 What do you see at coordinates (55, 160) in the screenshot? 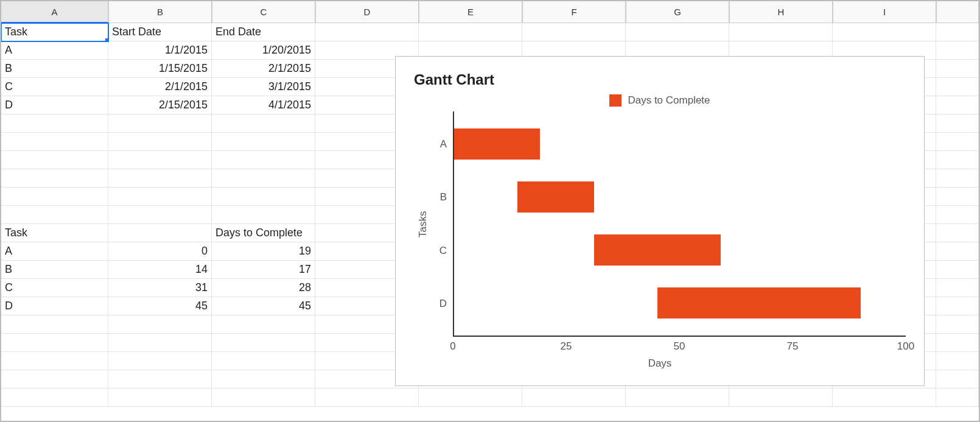
I see `cell-A8` at bounding box center [55, 160].